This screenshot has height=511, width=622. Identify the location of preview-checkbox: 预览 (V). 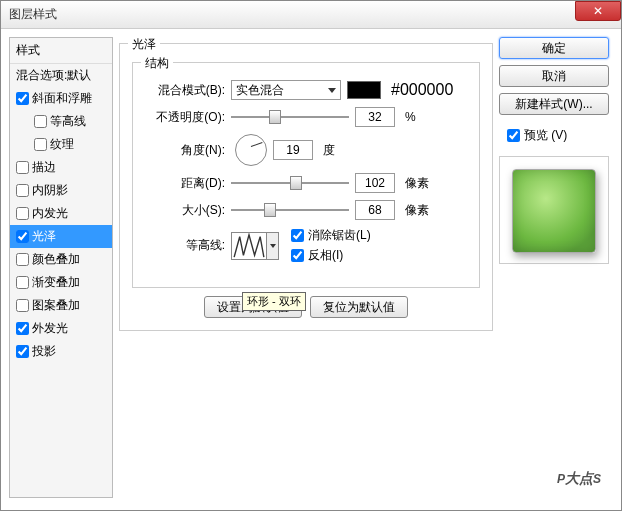
(558, 136).